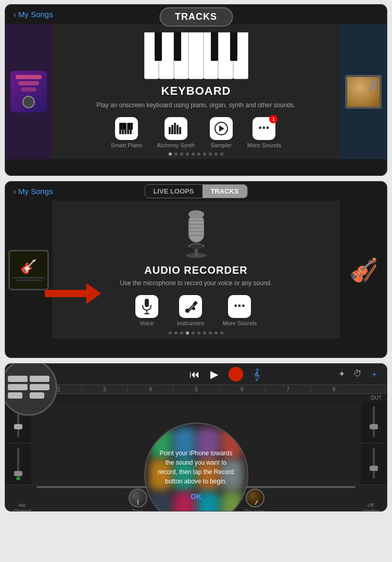 This screenshot has height=562, width=392. What do you see at coordinates (196, 311) in the screenshot?
I see `voice-icons-row: Voice Instrument` at bounding box center [196, 311].